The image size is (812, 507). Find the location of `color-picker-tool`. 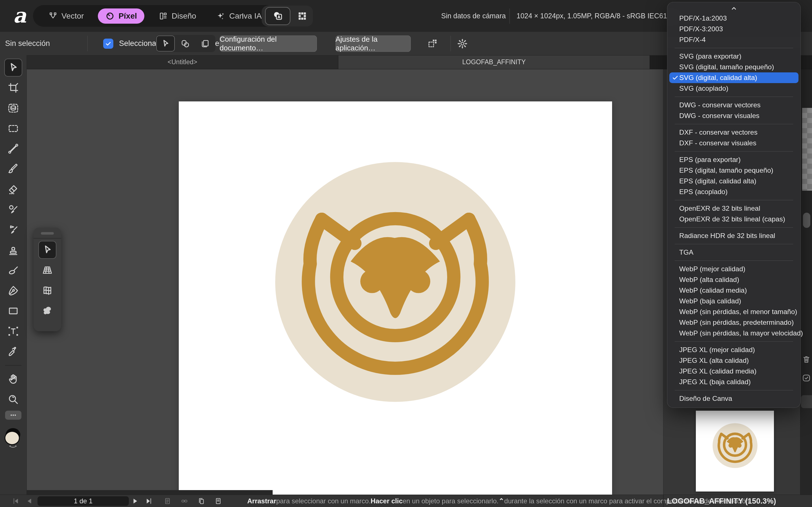

color-picker-tool is located at coordinates (13, 351).